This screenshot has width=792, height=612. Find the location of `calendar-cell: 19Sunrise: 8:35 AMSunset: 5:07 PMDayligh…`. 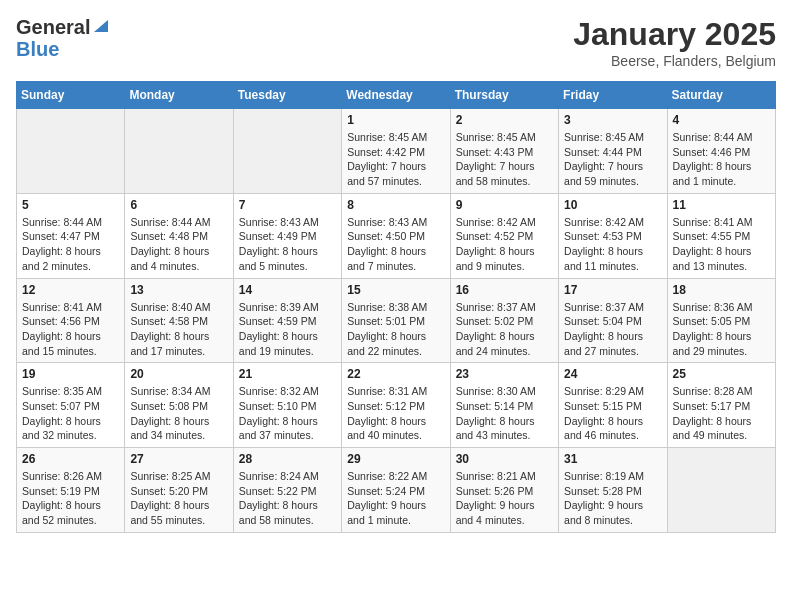

calendar-cell: 19Sunrise: 8:35 AMSunset: 5:07 PMDayligh… is located at coordinates (71, 406).